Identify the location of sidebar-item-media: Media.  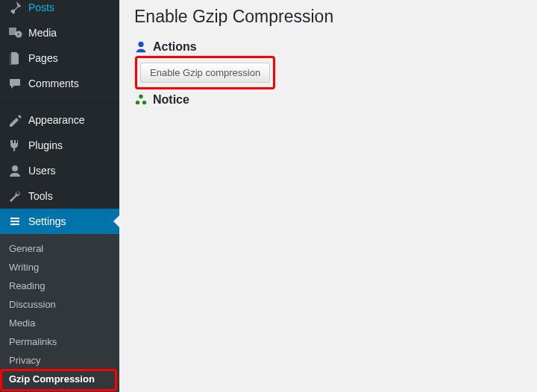
(60, 33).